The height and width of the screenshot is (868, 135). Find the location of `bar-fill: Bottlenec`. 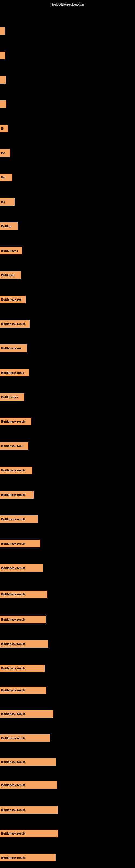

bar-fill: Bottlenec is located at coordinates (11, 275).